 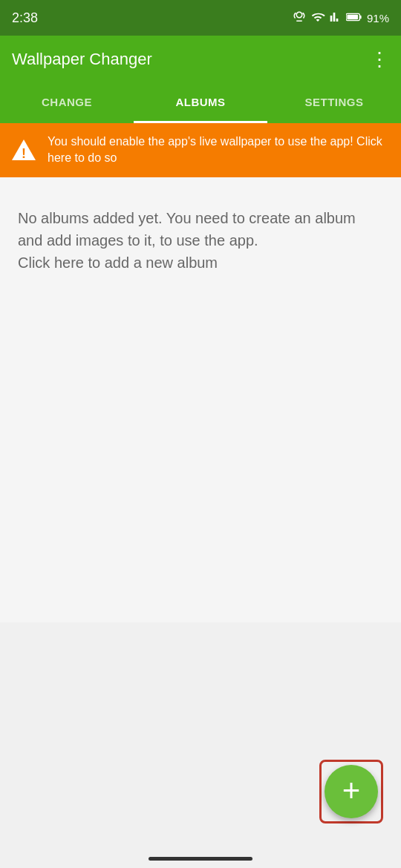 I want to click on status-icons: 91%, so click(x=341, y=18).